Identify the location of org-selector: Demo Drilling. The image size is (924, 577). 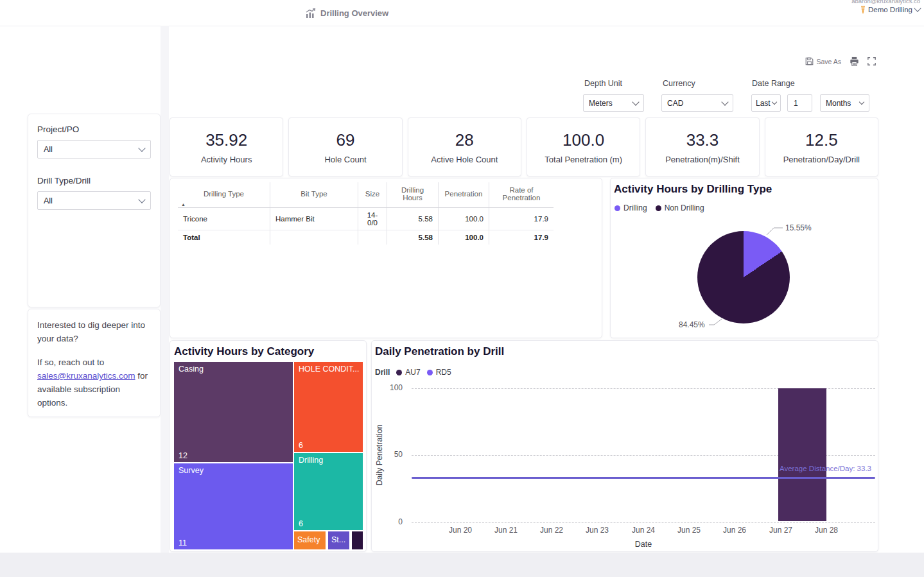
(890, 10).